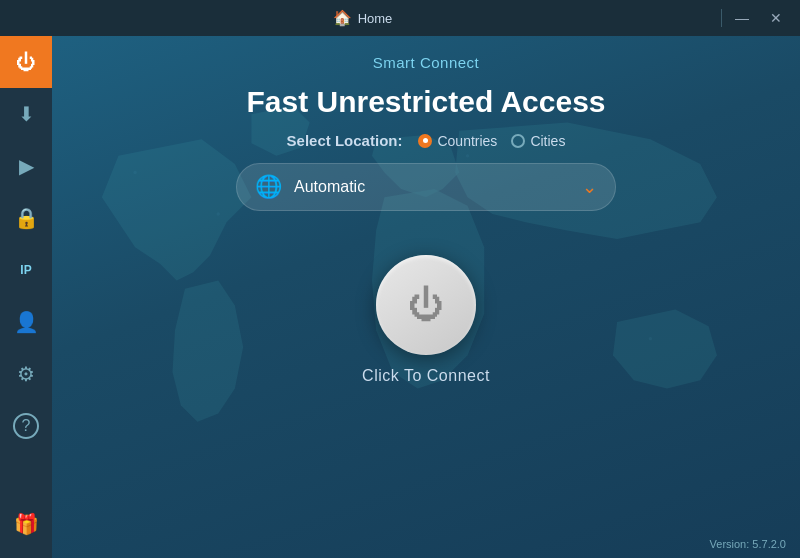 Image resolution: width=800 pixels, height=558 pixels. I want to click on ip-icon: IP, so click(26, 270).